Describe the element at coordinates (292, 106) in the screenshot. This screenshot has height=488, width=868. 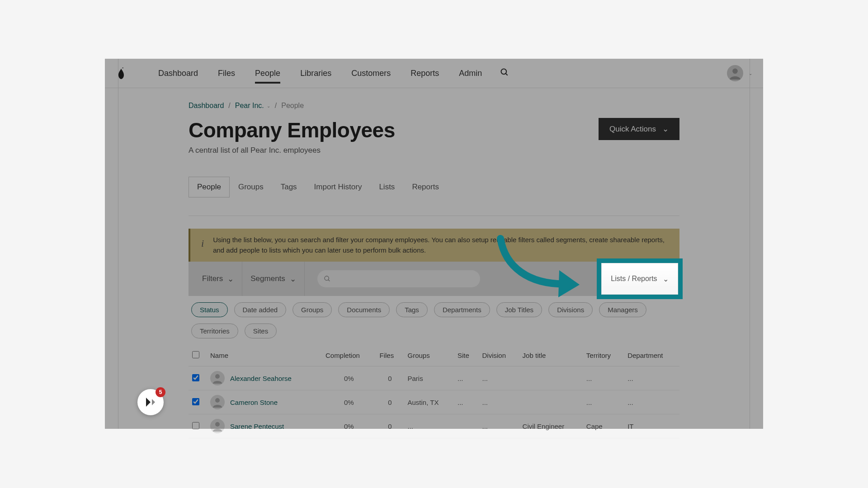
I see `breadcrumb-current: People` at that location.